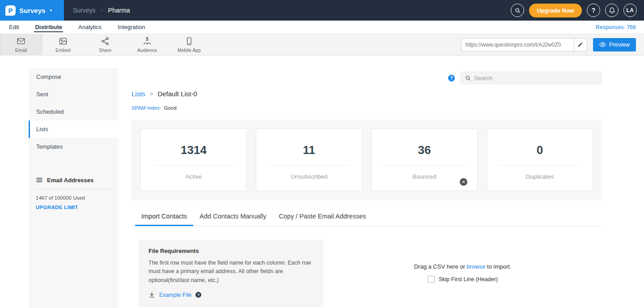 The height and width of the screenshot is (308, 644). Describe the element at coordinates (619, 45) in the screenshot. I see `preview-label: Preview` at that location.